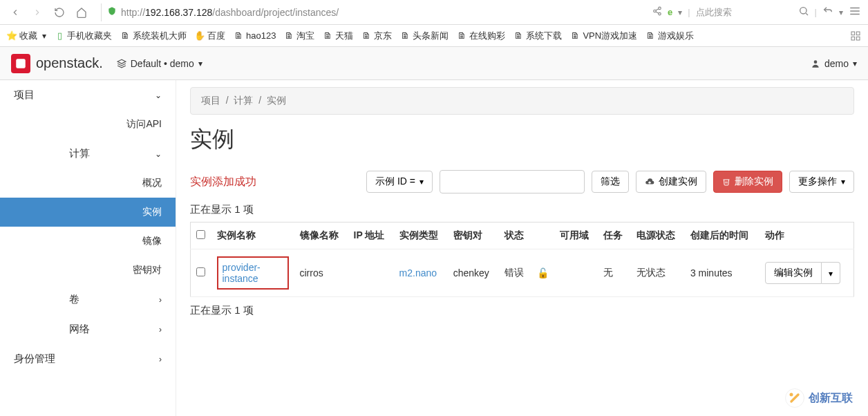 This screenshot has width=868, height=416. What do you see at coordinates (338, 36) in the screenshot?
I see `bookmark-link: 🗎天猫` at bounding box center [338, 36].